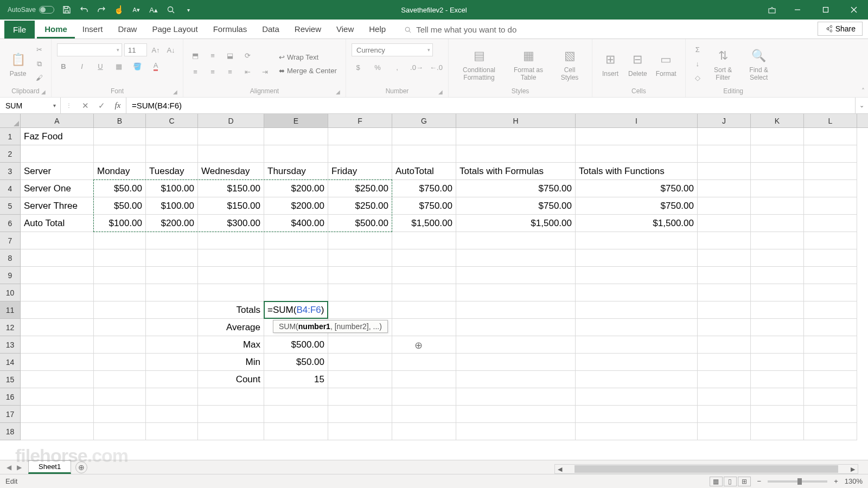  What do you see at coordinates (10, 241) in the screenshot?
I see `row-header: 7` at bounding box center [10, 241].